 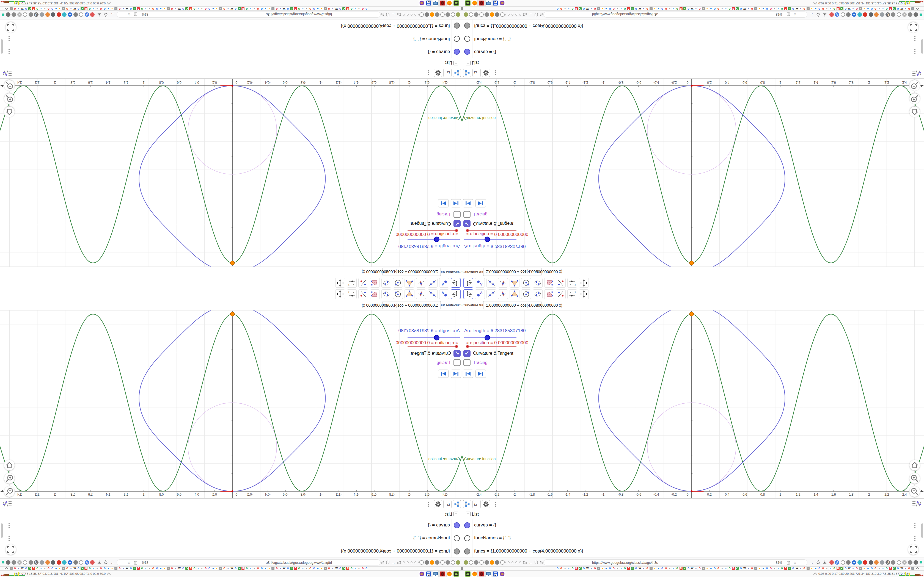 I want to click on home-view-button, so click(x=915, y=112).